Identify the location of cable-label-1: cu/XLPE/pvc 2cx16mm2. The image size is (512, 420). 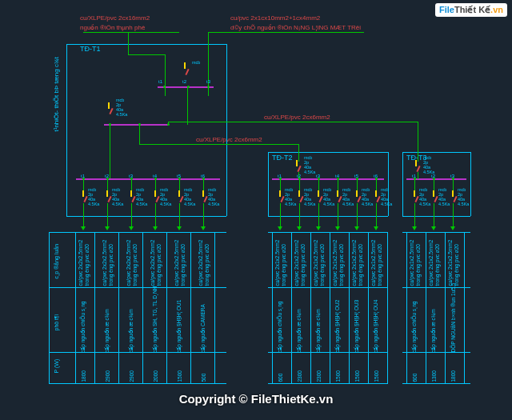
(115, 18).